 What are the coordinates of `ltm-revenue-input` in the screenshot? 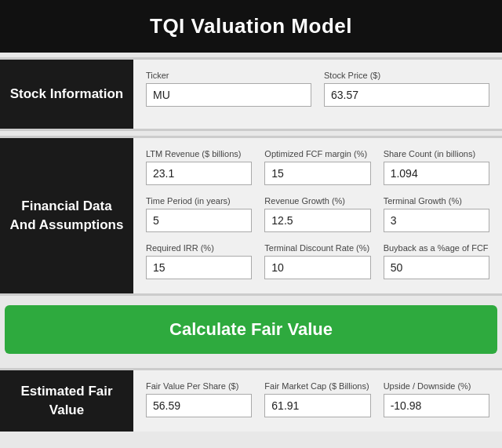 It's located at (199, 173).